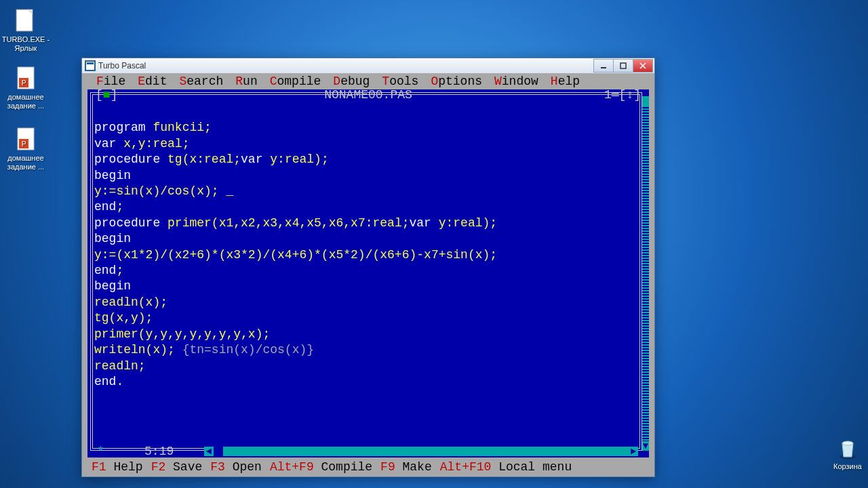 Image resolution: width=868 pixels, height=488 pixels. I want to click on exe-icon, so click(26, 20).